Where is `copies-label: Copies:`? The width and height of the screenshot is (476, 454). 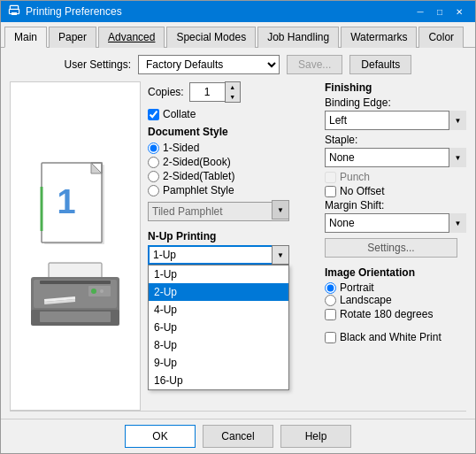 copies-label: Copies: is located at coordinates (166, 92).